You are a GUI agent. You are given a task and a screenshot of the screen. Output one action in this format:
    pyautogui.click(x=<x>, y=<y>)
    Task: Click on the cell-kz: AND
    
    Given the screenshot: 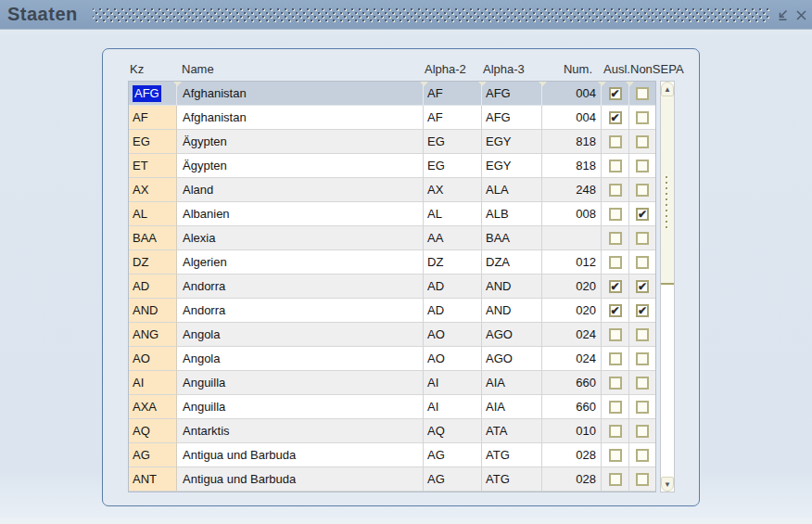 What is the action you would take?
    pyautogui.click(x=153, y=311)
    